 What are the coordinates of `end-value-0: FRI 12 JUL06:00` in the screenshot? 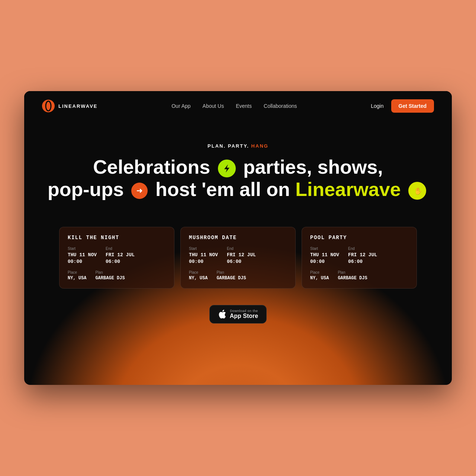 It's located at (120, 258).